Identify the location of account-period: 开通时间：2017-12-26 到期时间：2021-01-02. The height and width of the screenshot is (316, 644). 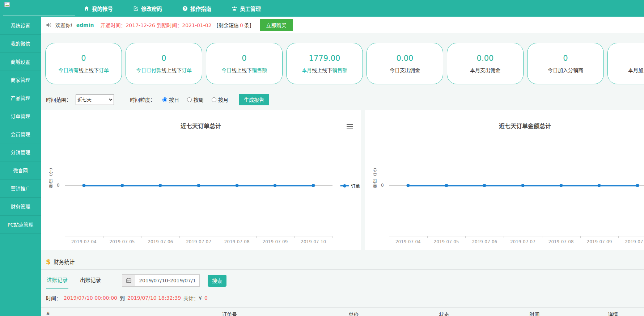
(156, 25).